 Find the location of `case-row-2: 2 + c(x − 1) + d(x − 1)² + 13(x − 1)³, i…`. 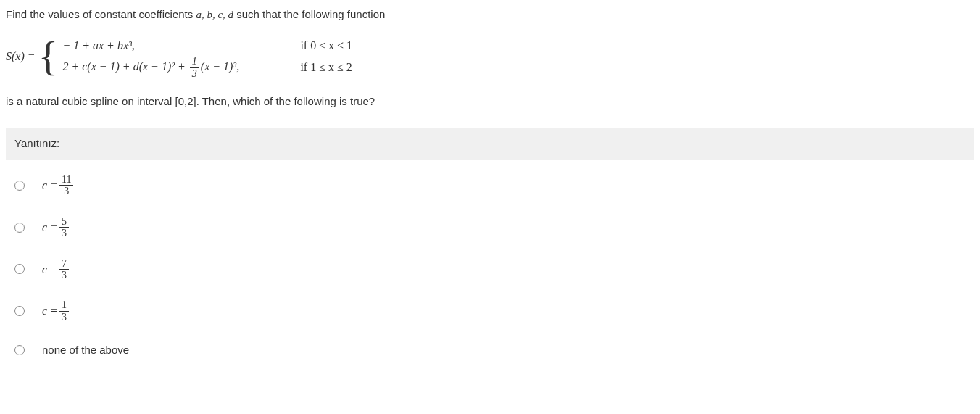

case-row-2: 2 + c(x − 1) + d(x − 1)² + 13(x − 1)³, i… is located at coordinates (207, 67).